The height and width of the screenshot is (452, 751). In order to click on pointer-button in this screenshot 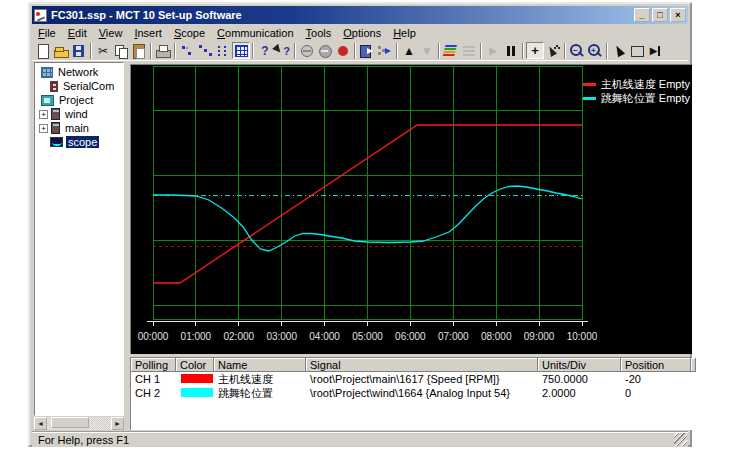, I will do `click(619, 50)`.